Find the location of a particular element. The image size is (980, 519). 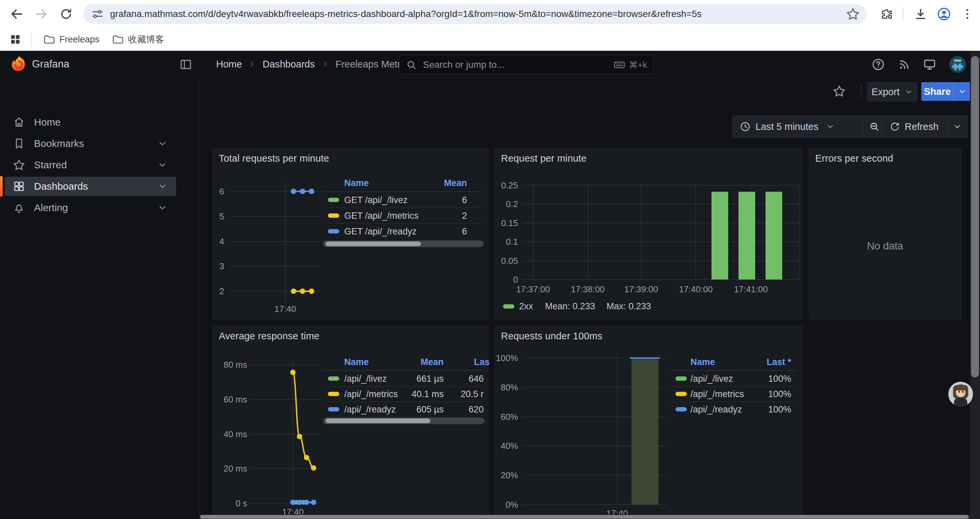

avatar-eye is located at coordinates (963, 391).